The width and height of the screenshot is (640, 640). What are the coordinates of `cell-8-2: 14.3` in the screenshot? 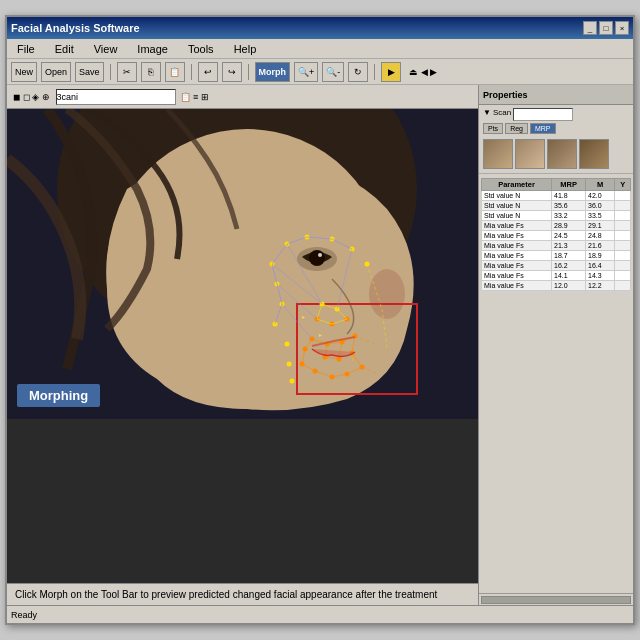 It's located at (600, 276).